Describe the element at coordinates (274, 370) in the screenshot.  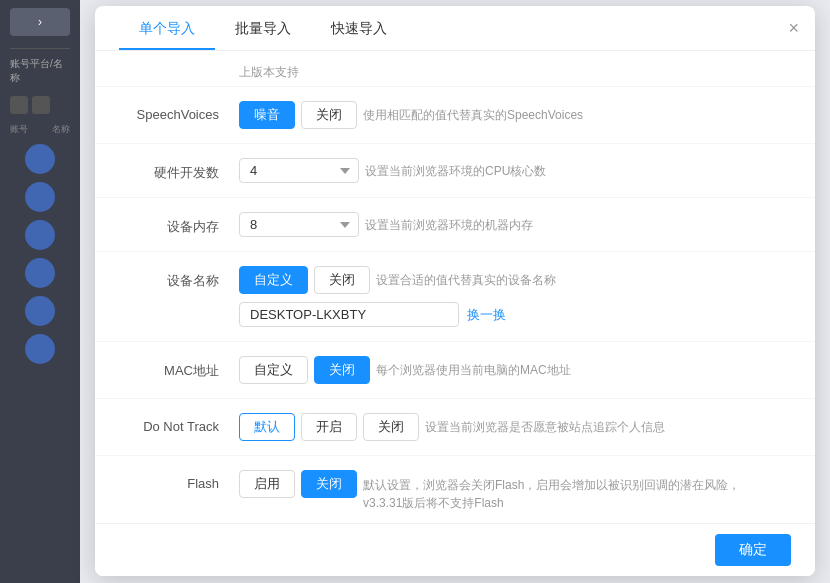
I see `mac-address-btn-custom: 自定义` at that location.